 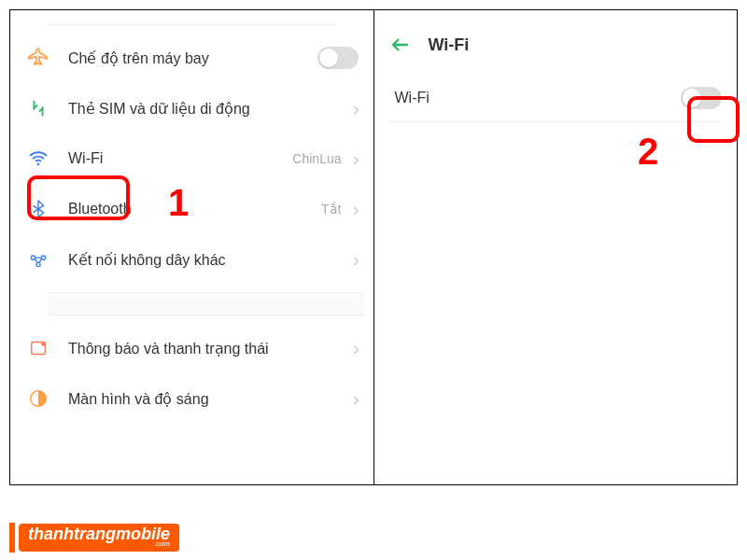 I want to click on bluetooth-icon, so click(x=38, y=209).